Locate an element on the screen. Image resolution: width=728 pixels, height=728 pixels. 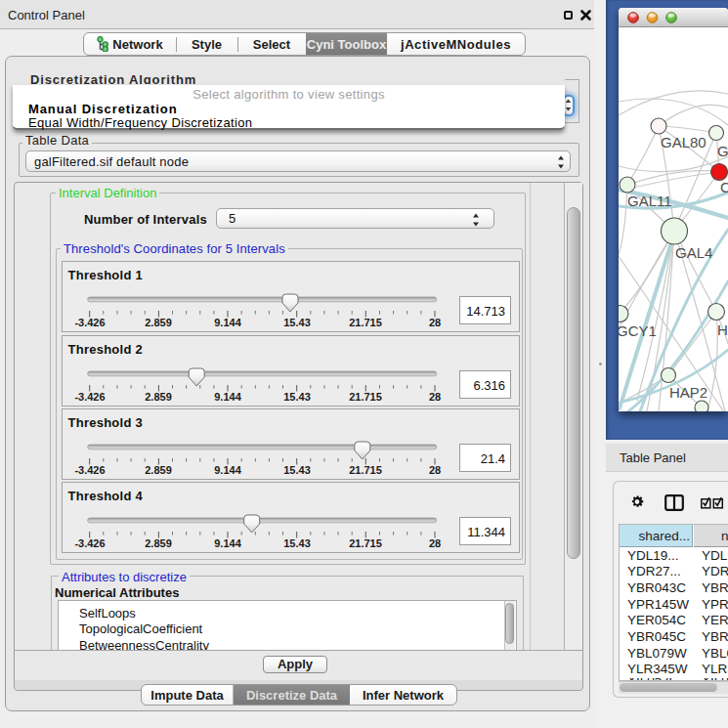
svg-text: HAP2 is located at coordinates (688, 393).